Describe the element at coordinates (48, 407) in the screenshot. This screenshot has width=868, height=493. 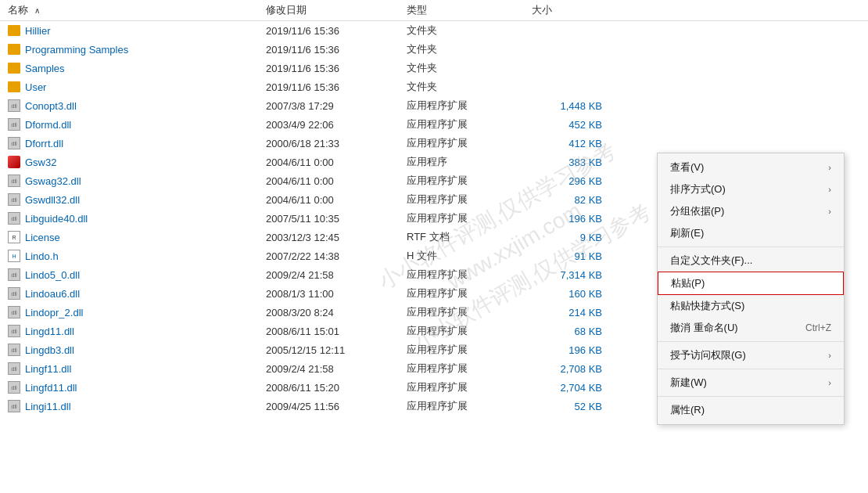
I see `file-name-text: Lingi11.dll` at that location.